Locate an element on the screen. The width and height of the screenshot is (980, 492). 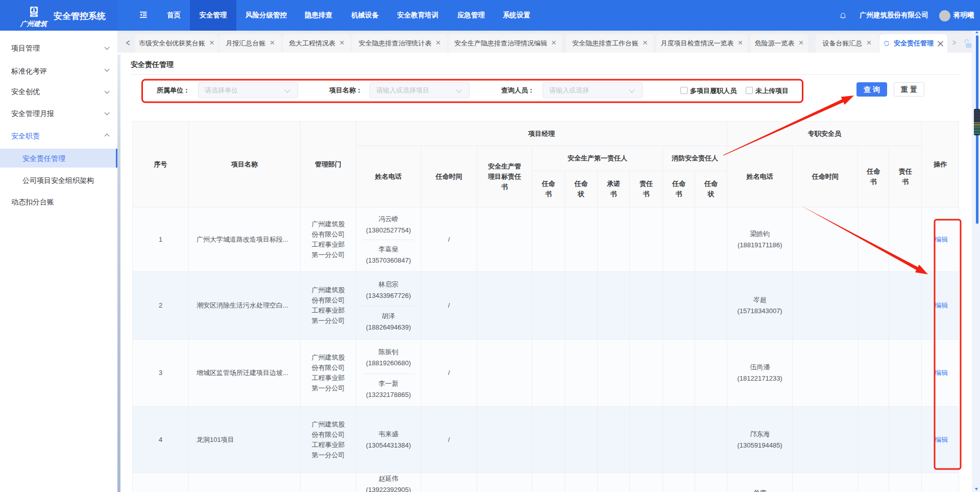
svg-text: CMC is located at coordinates (34, 15).